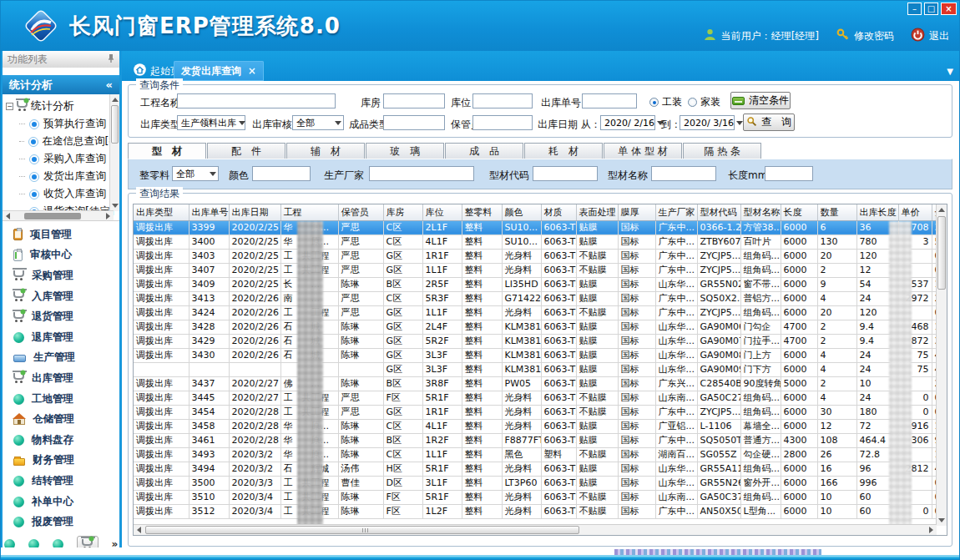  I want to click on minimize-button: –, so click(915, 8).